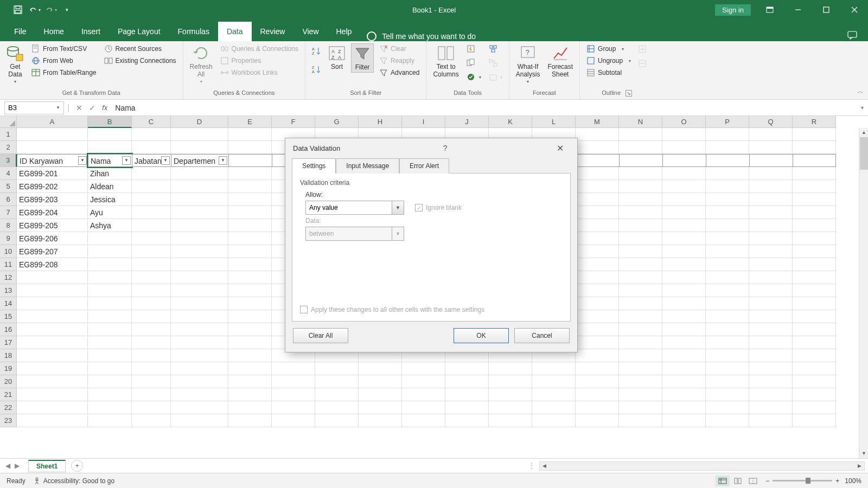 This screenshot has width=868, height=488. Describe the element at coordinates (641, 134) in the screenshot. I see `cell-N1` at that location.